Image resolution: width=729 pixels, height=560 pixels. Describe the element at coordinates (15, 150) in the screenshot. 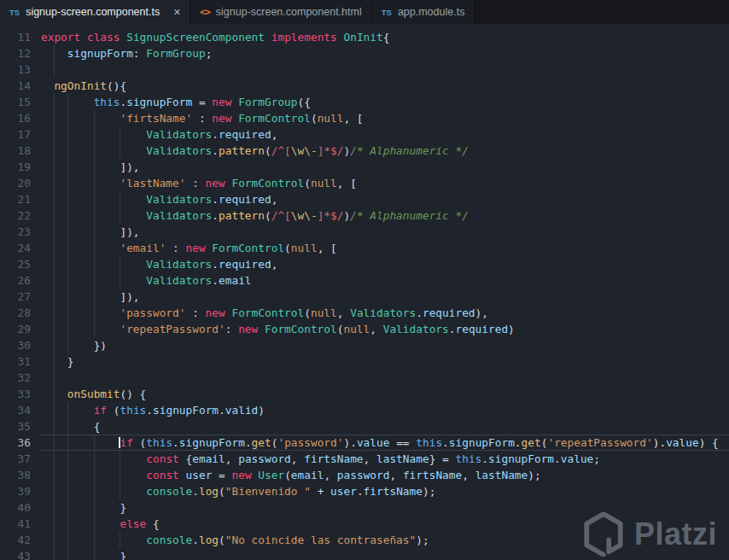

I see `line-number: 18` at that location.